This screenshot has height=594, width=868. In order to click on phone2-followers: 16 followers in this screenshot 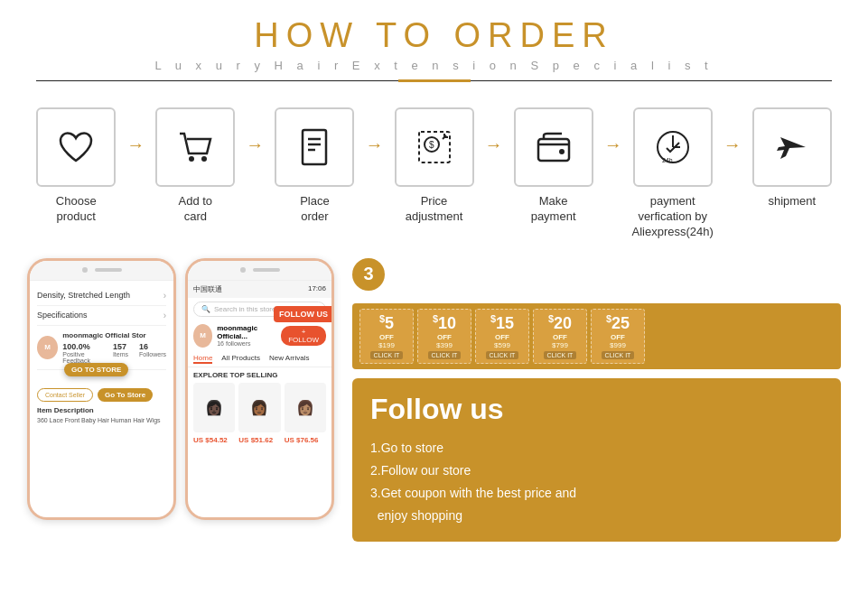, I will do `click(247, 343)`.